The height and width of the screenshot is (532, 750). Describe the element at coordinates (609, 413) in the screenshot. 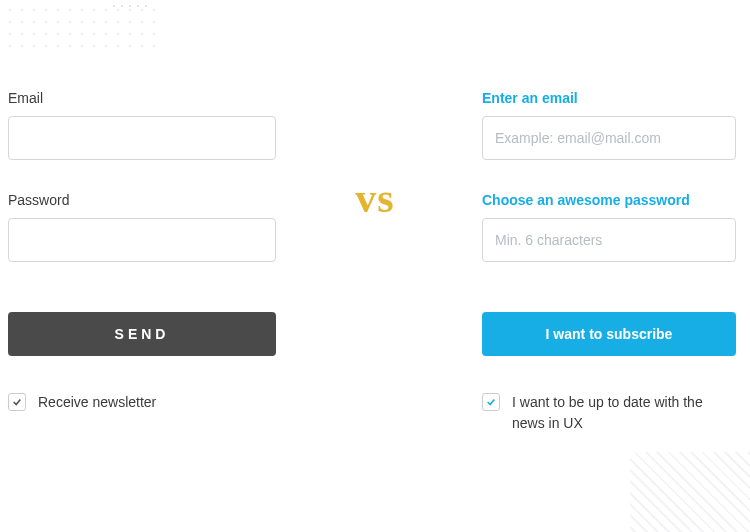

I see `right-newsletter-row: I want to be up to date with the news in…` at that location.